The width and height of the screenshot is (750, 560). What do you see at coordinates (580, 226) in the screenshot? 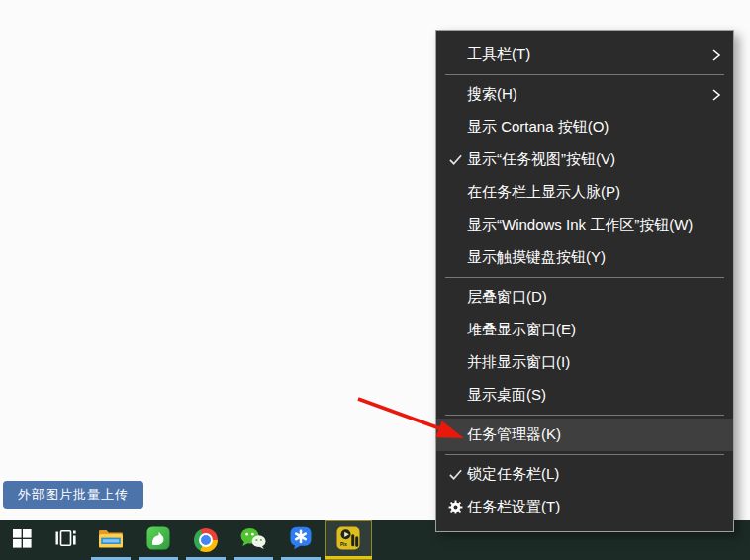
I see `menu-item-label: 显示“Windows Ink 工作区”按钮(W)` at bounding box center [580, 226].